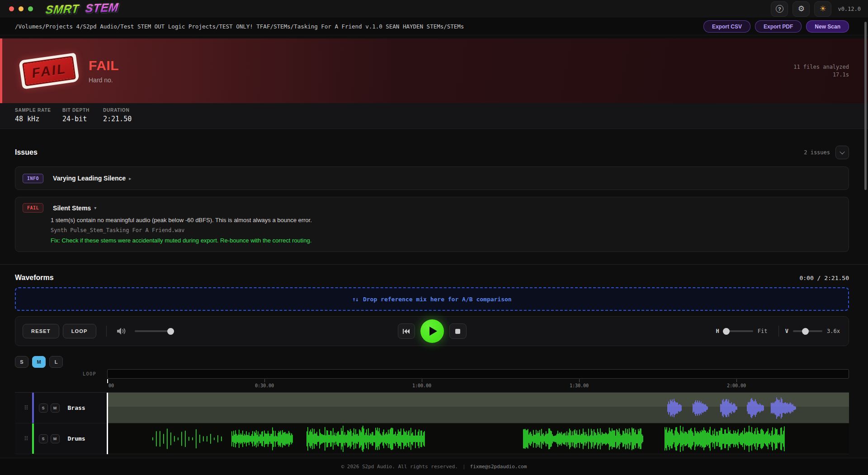  Describe the element at coordinates (108, 423) in the screenshot. I see `playhead-line` at that location.